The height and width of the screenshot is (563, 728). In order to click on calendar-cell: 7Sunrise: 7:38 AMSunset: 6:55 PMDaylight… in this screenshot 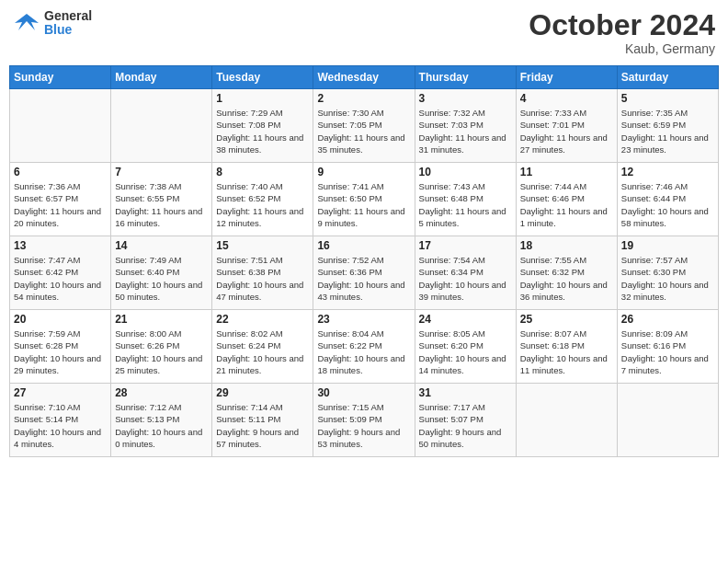, I will do `click(162, 200)`.